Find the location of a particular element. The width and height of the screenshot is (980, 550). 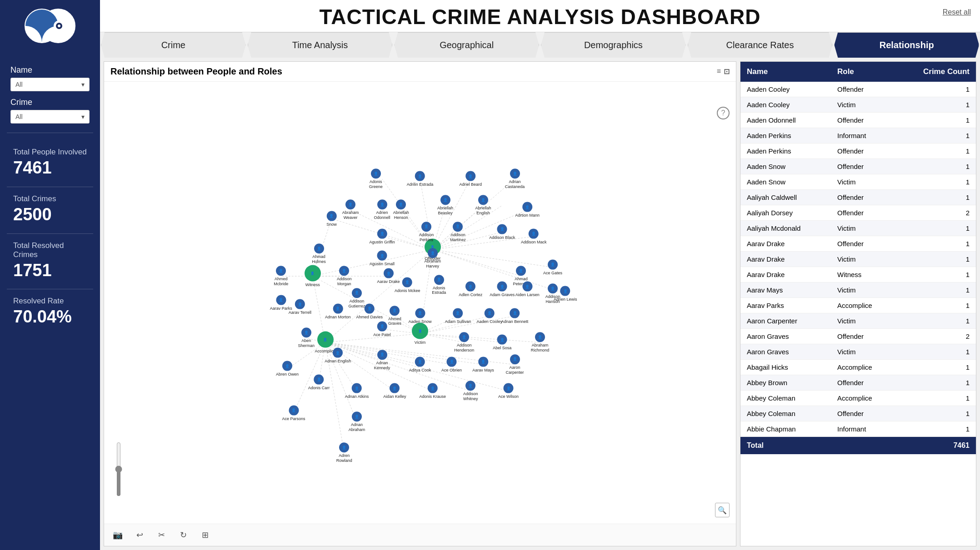

node-adnan-atkins: 👤 Adnan Atkins is located at coordinates (357, 391).